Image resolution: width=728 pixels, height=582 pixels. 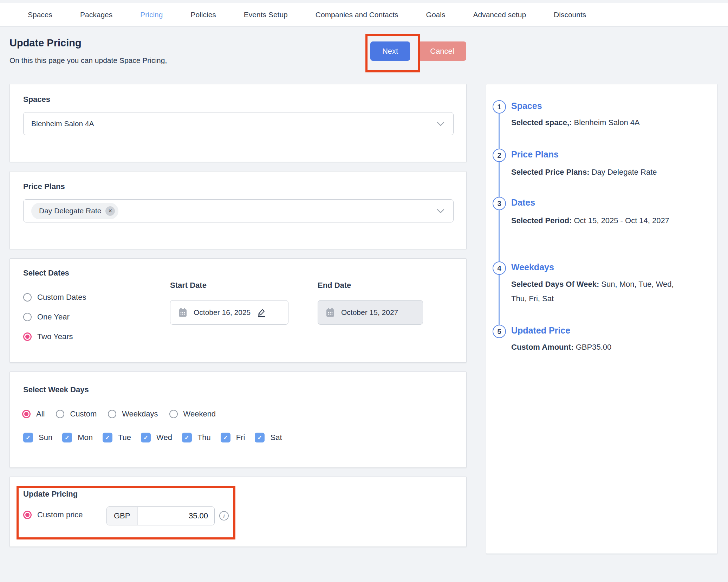 I want to click on update-pricing-card: Update Pricing Custom price GBP 35.00 i, so click(x=238, y=512).